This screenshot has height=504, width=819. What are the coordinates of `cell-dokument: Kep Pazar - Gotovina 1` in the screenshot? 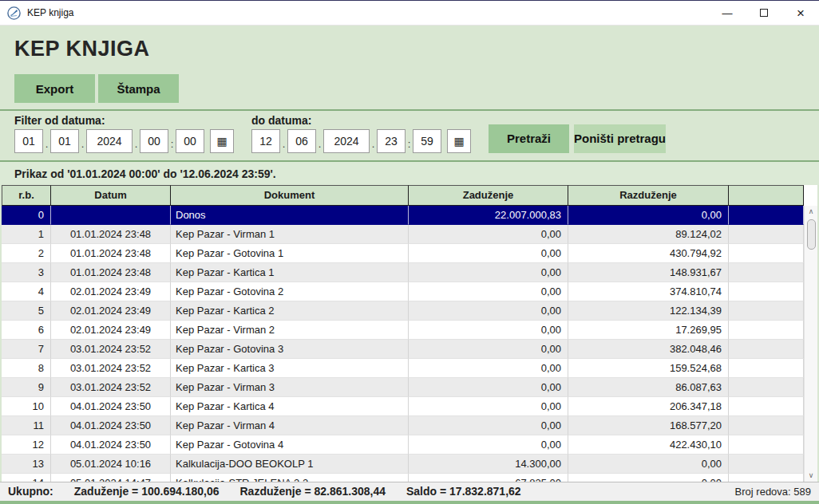 It's located at (290, 254).